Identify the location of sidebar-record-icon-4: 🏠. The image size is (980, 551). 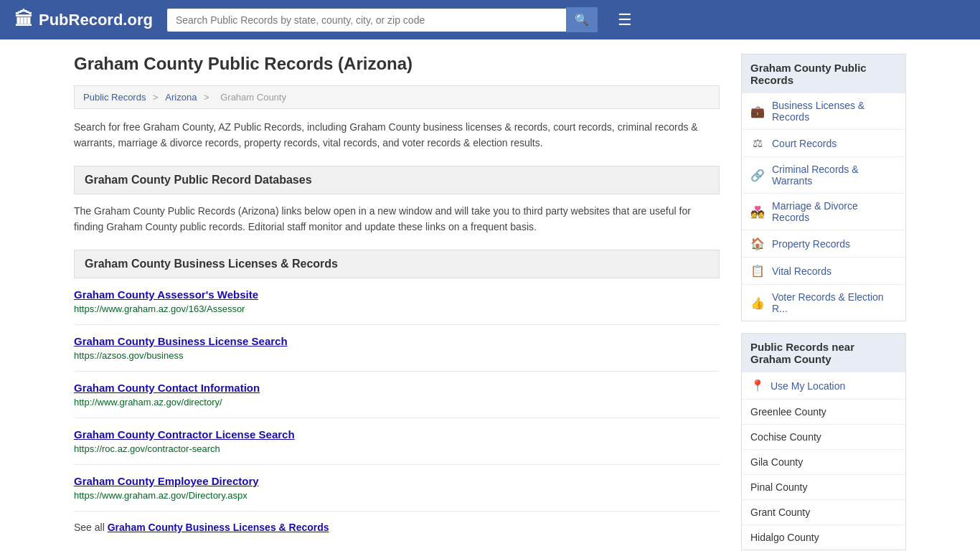
(758, 244).